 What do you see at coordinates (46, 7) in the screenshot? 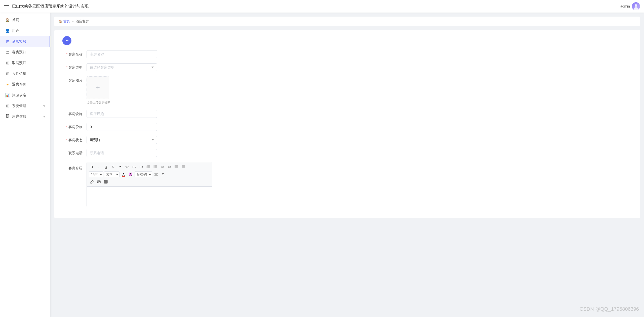
I see `header-left: 巴山大峡谷景区酒店预定系统的设计与实现` at bounding box center [46, 7].